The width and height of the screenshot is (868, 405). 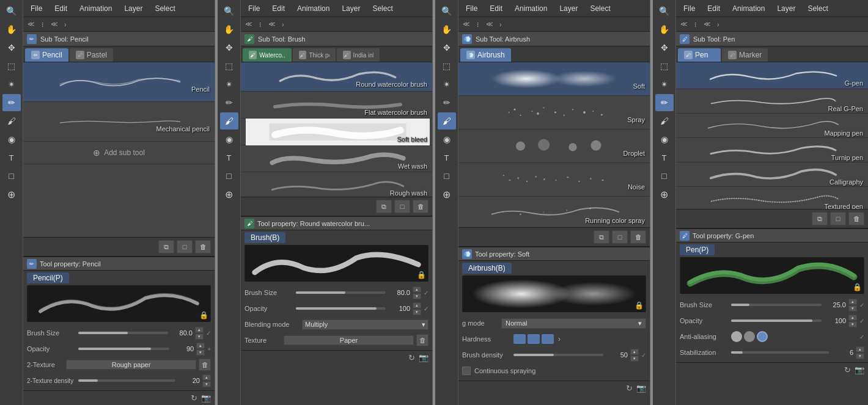 What do you see at coordinates (859, 370) in the screenshot?
I see `bottom-camera-pen: 📷` at bounding box center [859, 370].